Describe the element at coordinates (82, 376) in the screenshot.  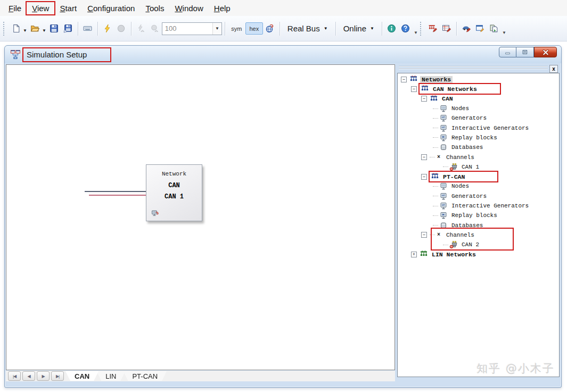
I see `tab-can: CAN` at that location.